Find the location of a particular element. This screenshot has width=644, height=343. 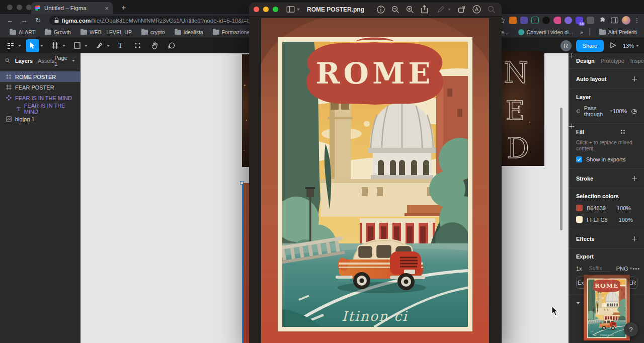

bookmark-item: Growth is located at coordinates (56, 32).